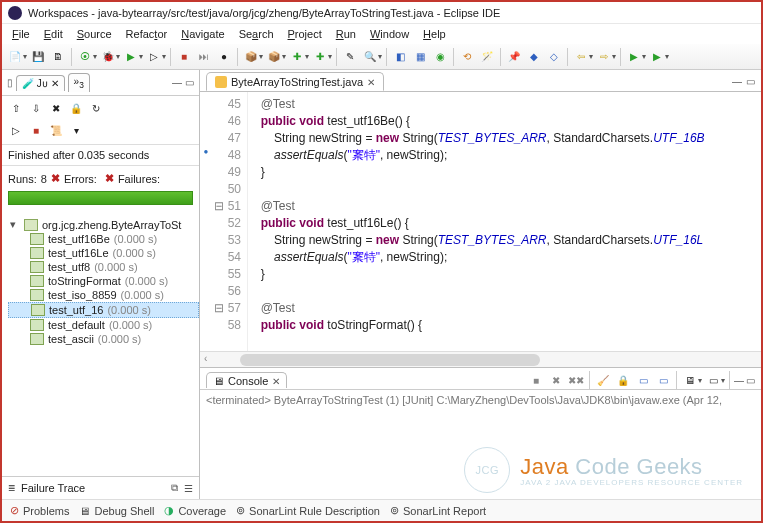  Describe the element at coordinates (737, 82) in the screenshot. I see `editor-minimize-icon: —` at that location.